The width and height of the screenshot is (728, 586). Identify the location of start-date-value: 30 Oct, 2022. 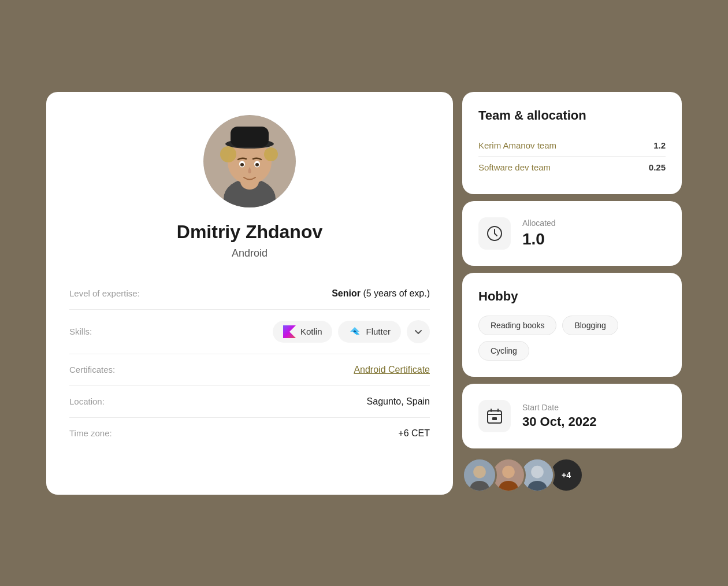
(559, 422).